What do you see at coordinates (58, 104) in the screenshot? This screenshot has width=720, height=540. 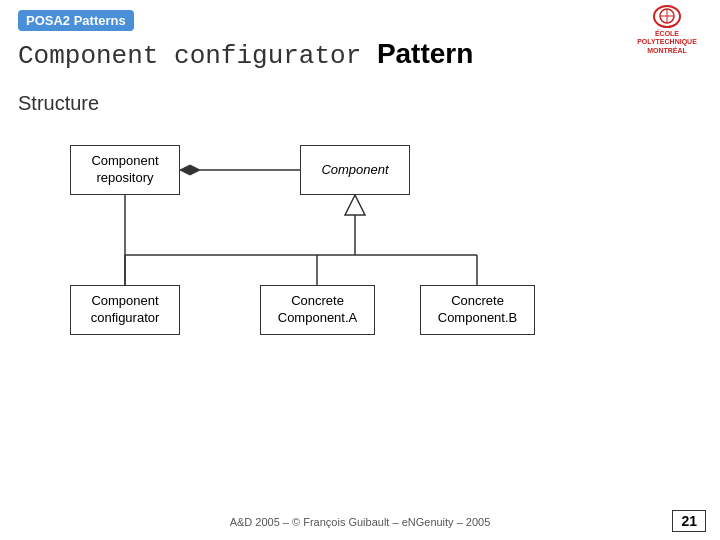 I see `structure-label: Structure` at bounding box center [58, 104].